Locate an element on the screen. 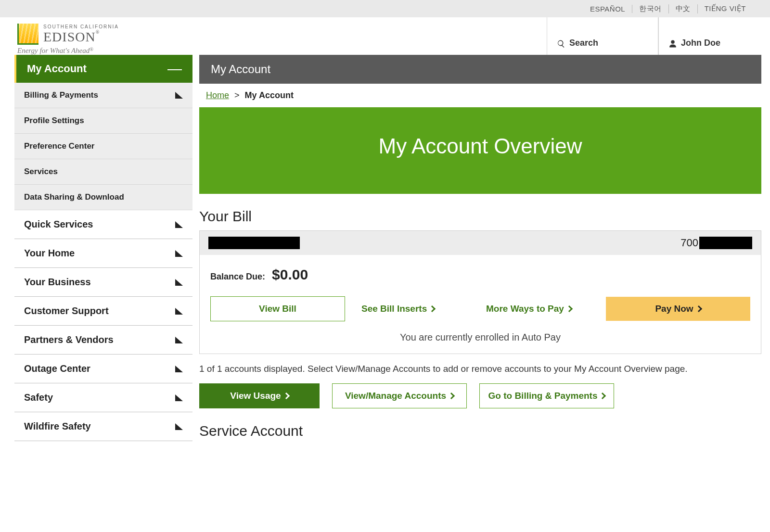 The image size is (770, 532). sidebar-item-label: Customer Support is located at coordinates (66, 311).